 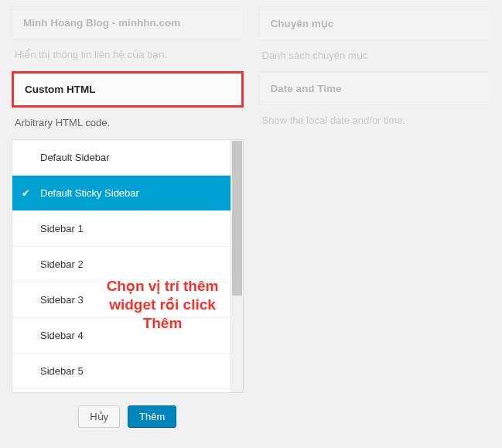 What do you see at coordinates (375, 121) in the screenshot?
I see `widget-datetime-desc: Show the local date and/or time.` at bounding box center [375, 121].